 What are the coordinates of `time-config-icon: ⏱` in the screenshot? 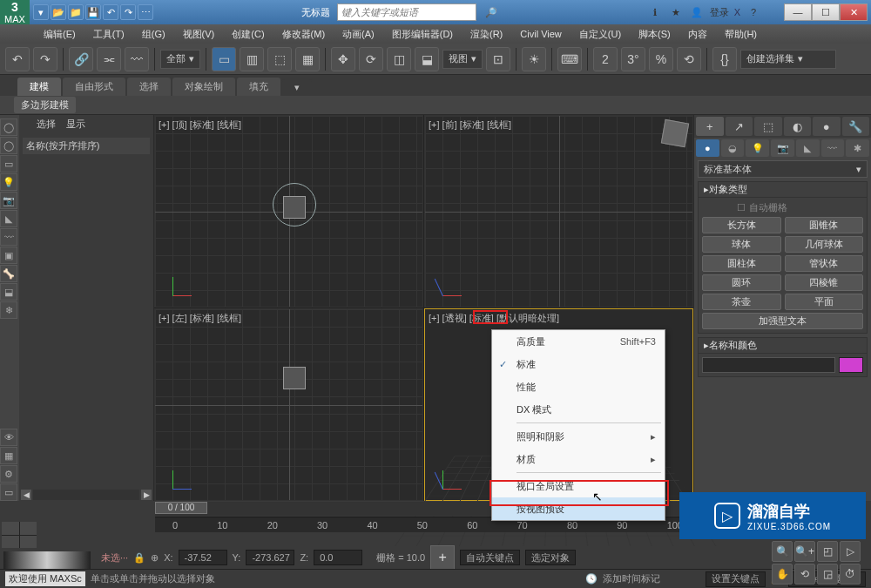 It's located at (850, 574).